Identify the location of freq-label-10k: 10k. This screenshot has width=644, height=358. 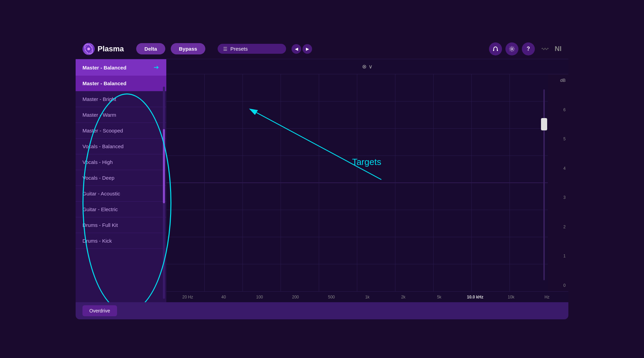
(511, 297).